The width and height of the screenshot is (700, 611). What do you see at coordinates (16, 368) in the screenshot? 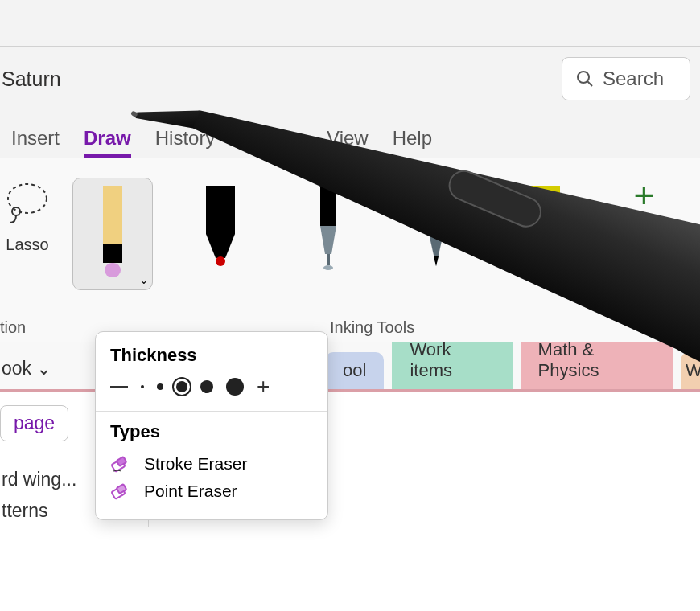
I see `notebook-dropdown-label: ook` at bounding box center [16, 368].